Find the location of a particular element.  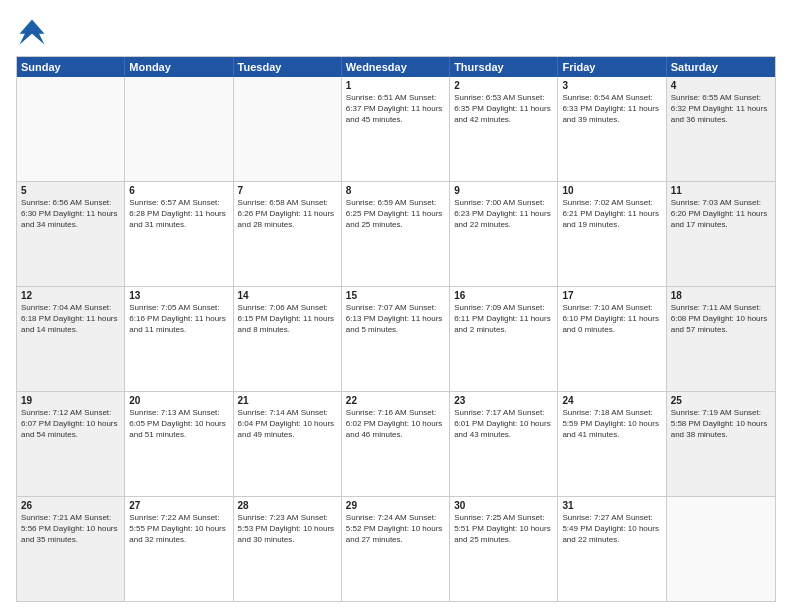

logo is located at coordinates (34, 32).